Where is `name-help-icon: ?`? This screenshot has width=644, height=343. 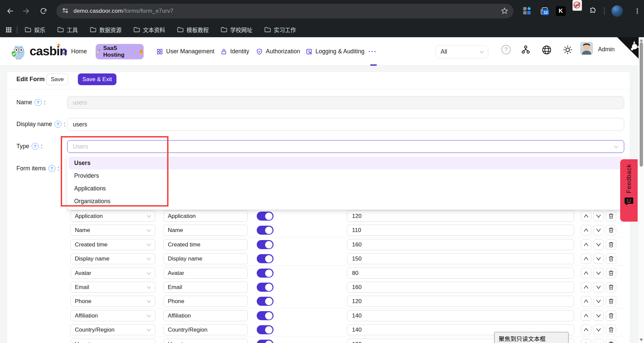 name-help-icon: ? is located at coordinates (38, 103).